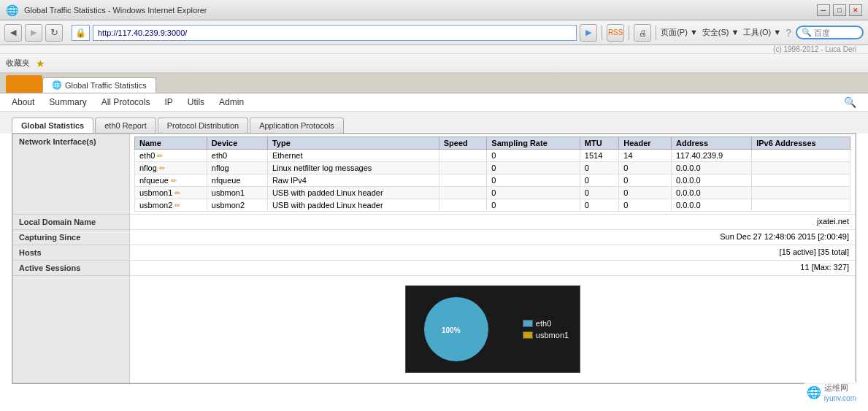 Image resolution: width=868 pixels, height=411 pixels. What do you see at coordinates (171, 168) in the screenshot?
I see `nic-name: nflog ✏` at bounding box center [171, 168].